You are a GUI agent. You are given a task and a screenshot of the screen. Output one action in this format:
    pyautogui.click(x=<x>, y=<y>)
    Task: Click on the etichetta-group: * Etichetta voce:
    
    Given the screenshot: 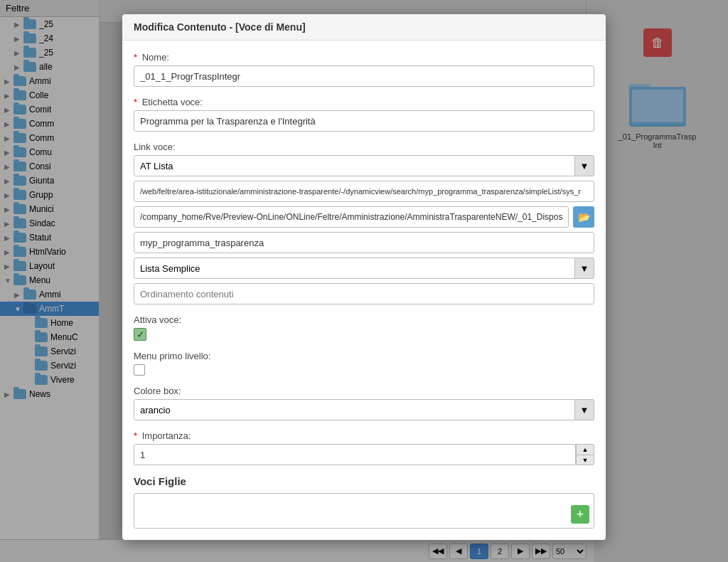 What is the action you would take?
    pyautogui.click(x=364, y=114)
    